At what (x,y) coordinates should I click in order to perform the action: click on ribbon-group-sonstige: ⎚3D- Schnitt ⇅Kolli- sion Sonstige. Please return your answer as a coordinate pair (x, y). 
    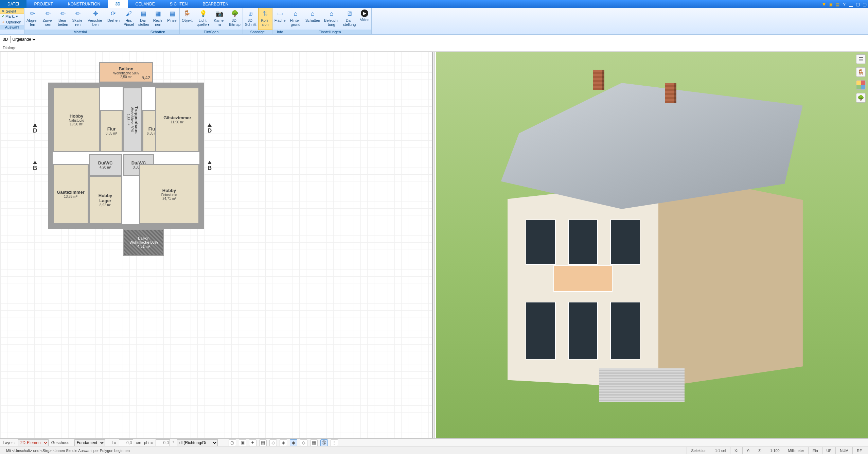
    Looking at the image, I should click on (258, 21).